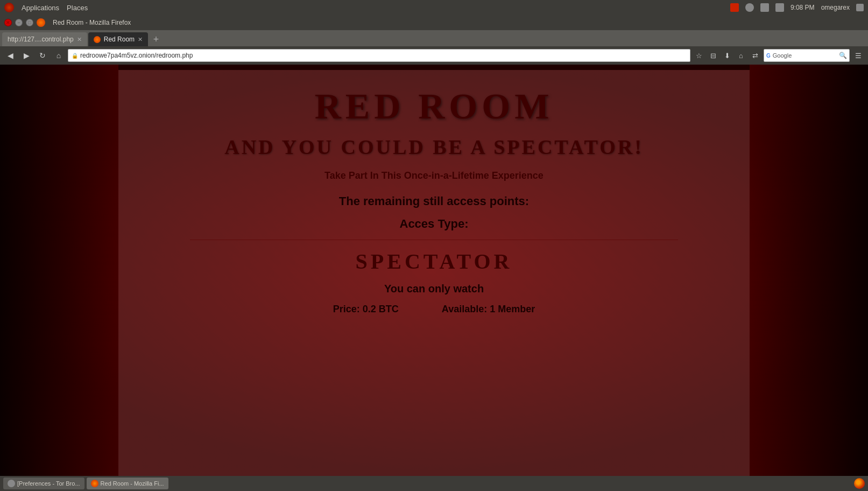  What do you see at coordinates (434, 23) in the screenshot?
I see `browser-titlebar: ✕ − □ Red Room - Mozilla Firefox` at bounding box center [434, 23].